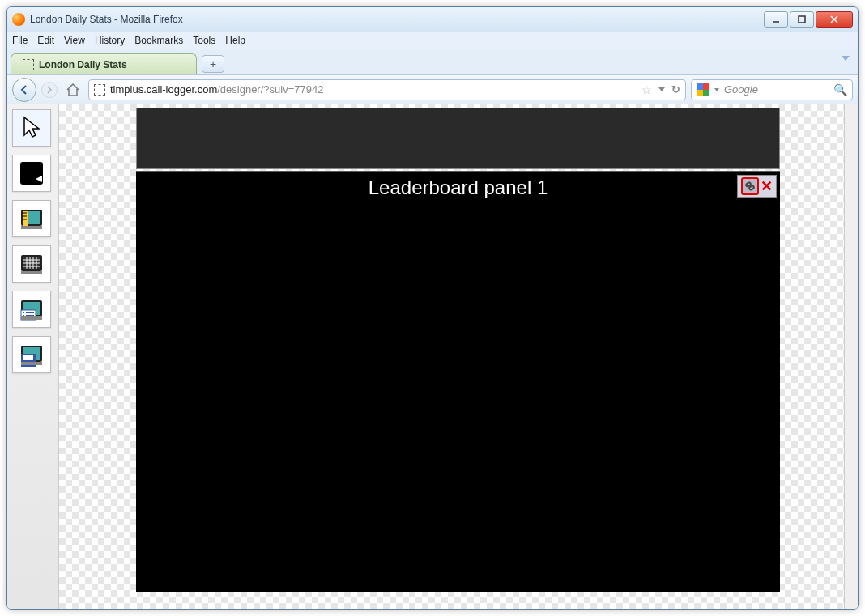 The width and height of the screenshot is (865, 616). Describe the element at coordinates (387, 90) in the screenshot. I see `url-bar: timplus.call-logger.com/designer/?suiv=7…` at that location.